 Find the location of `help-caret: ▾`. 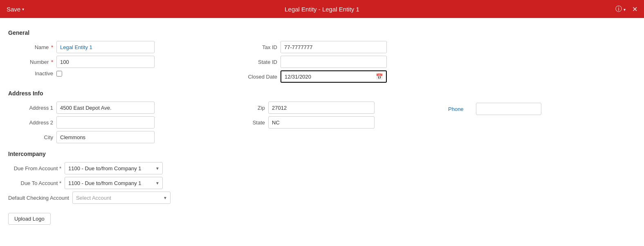

help-caret: ▾ is located at coordinates (625, 10).